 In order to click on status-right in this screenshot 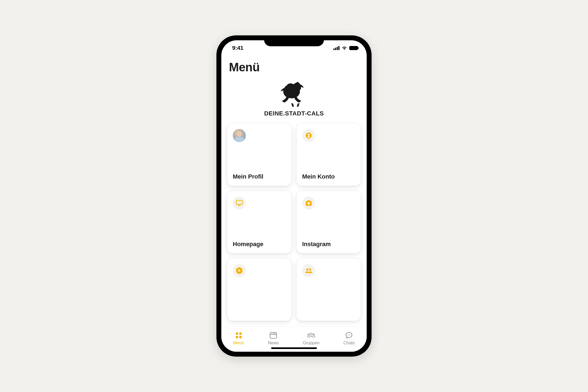, I will do `click(346, 48)`.